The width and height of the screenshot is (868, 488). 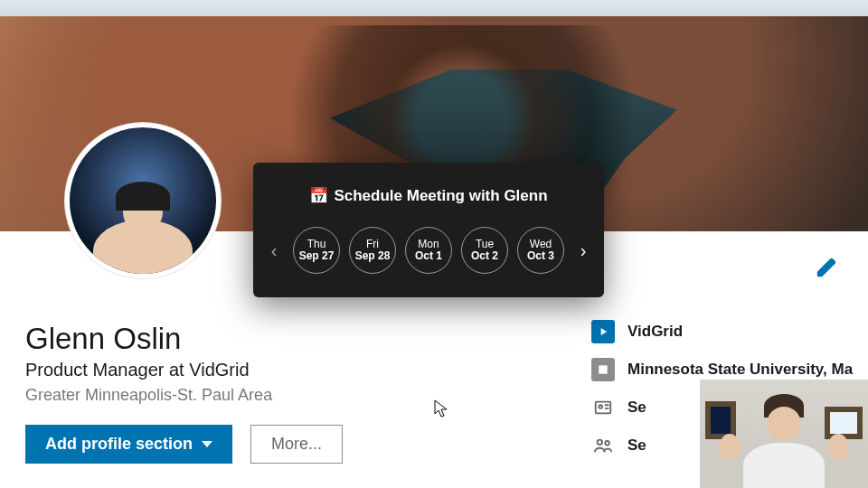 What do you see at coordinates (826, 269) in the screenshot?
I see `edit-intro-button` at bounding box center [826, 269].